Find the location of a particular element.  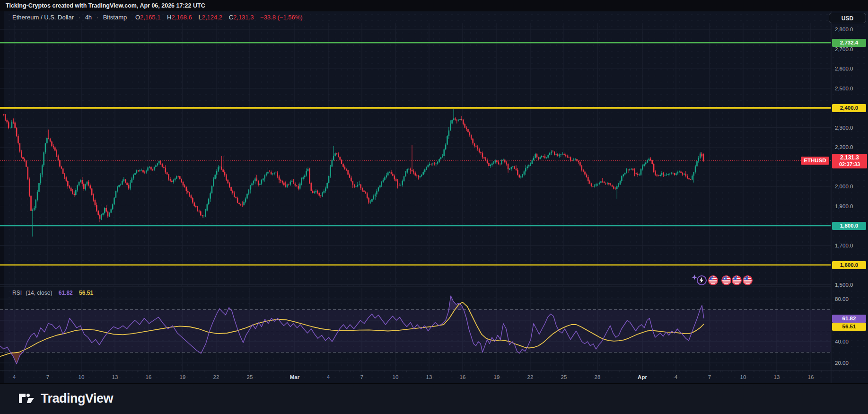

level-label-resistance: 2,400.0 is located at coordinates (849, 108).